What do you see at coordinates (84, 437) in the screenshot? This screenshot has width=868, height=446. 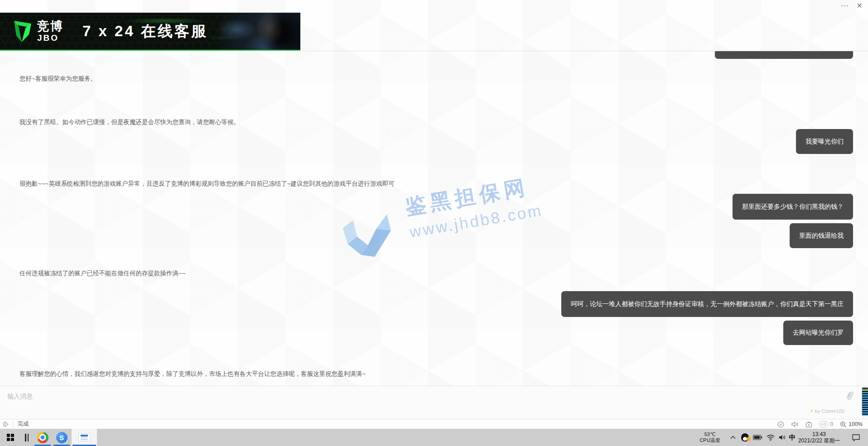 I see `taskbar-active-window` at bounding box center [84, 437].